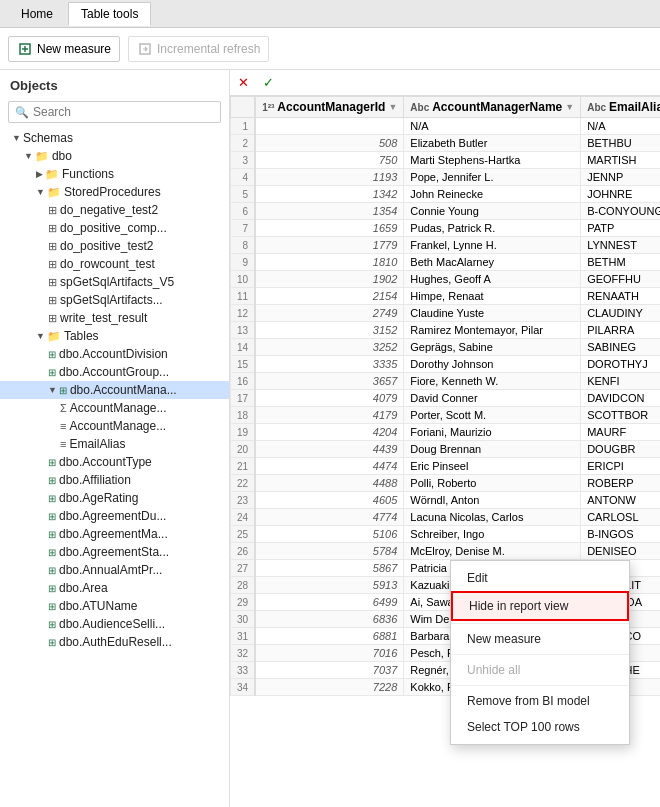  Describe the element at coordinates (110, 570) in the screenshot. I see `t10-label: dbo.AnnualAmtPr...` at that location.